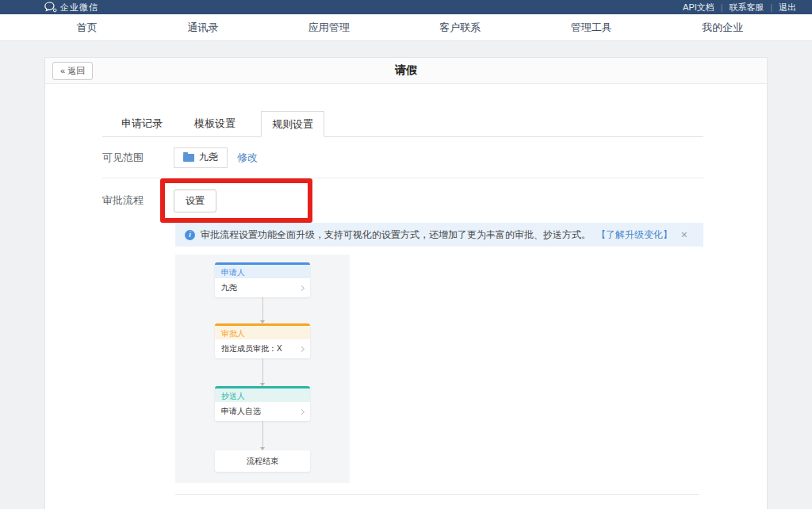 Image resolution: width=812 pixels, height=509 pixels. What do you see at coordinates (190, 235) in the screenshot?
I see `info-icon` at bounding box center [190, 235].